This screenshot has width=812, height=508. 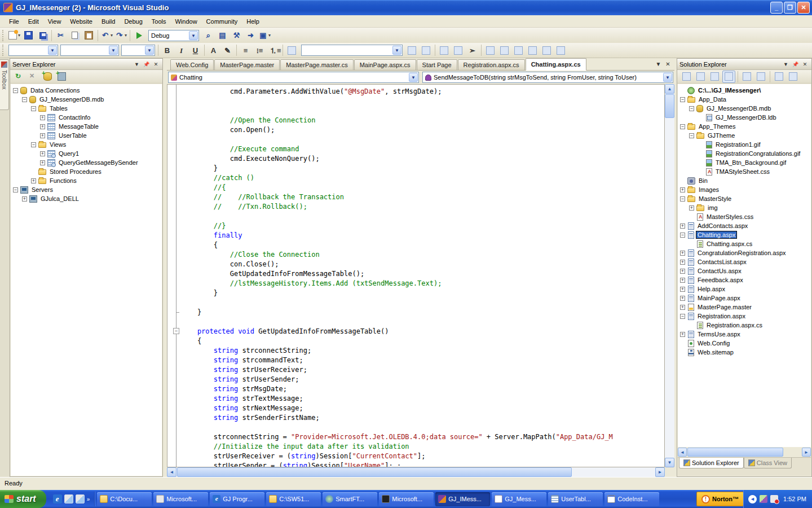 What do you see at coordinates (744, 117) in the screenshot?
I see `tree-item: GJ_MessengerDB.ldb` at bounding box center [744, 117].